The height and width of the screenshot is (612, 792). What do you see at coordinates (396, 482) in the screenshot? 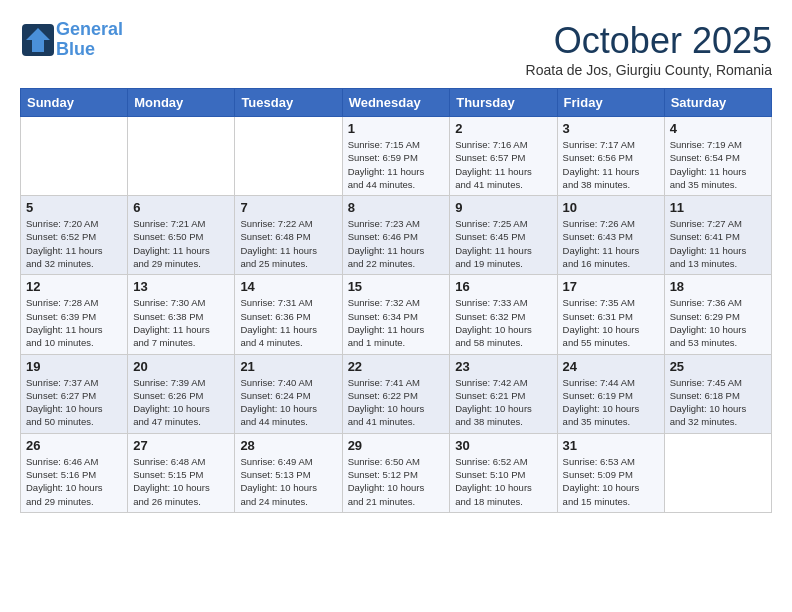
I see `day-info: Sunrise: 6:50 AM Sunset: 5:12 PM Dayligh…` at bounding box center [396, 482].